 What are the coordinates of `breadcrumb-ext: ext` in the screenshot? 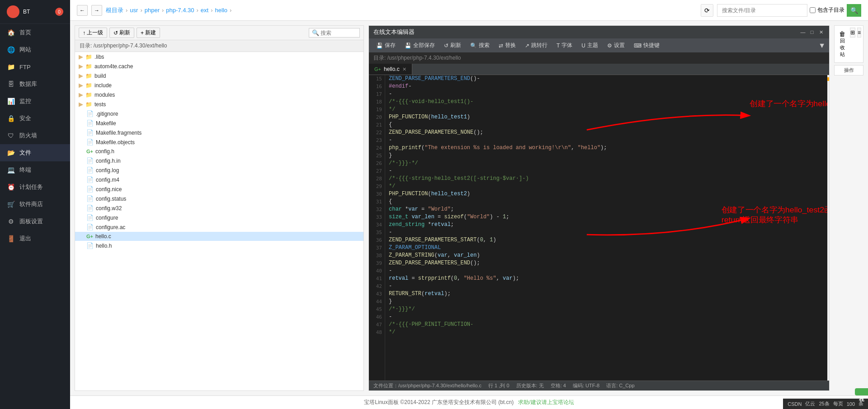 It's located at (204, 10).